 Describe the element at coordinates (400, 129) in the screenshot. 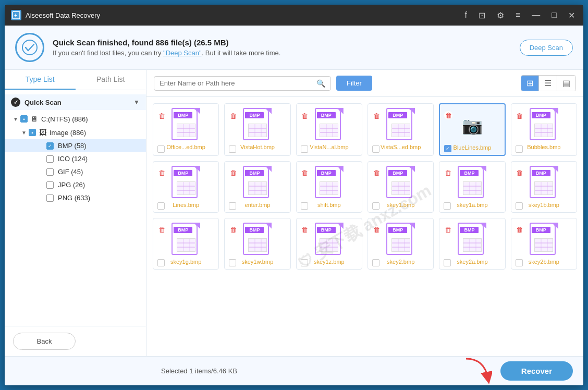

I see `file-card: BMP 🗑 VistaS...ed.bmp` at that location.